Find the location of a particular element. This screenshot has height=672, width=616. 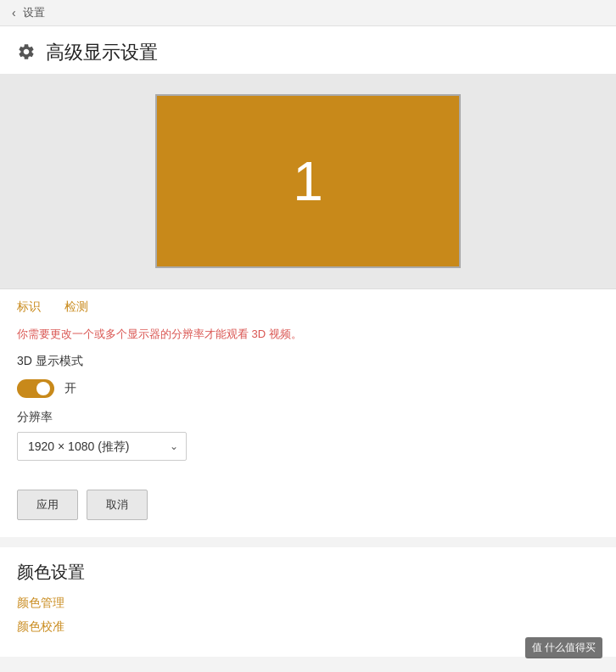

breadcrumb: 设置 is located at coordinates (34, 13).